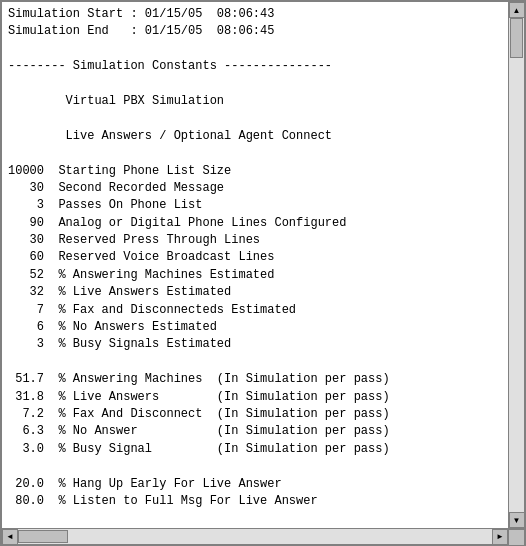 Image resolution: width=526 pixels, height=546 pixels. I want to click on scrollbar-v-thumb, so click(516, 38).